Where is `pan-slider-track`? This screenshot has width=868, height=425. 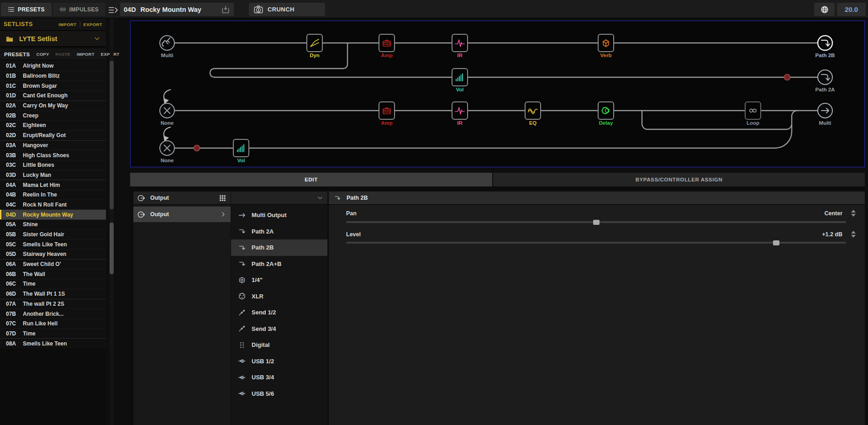 pan-slider-track is located at coordinates (596, 222).